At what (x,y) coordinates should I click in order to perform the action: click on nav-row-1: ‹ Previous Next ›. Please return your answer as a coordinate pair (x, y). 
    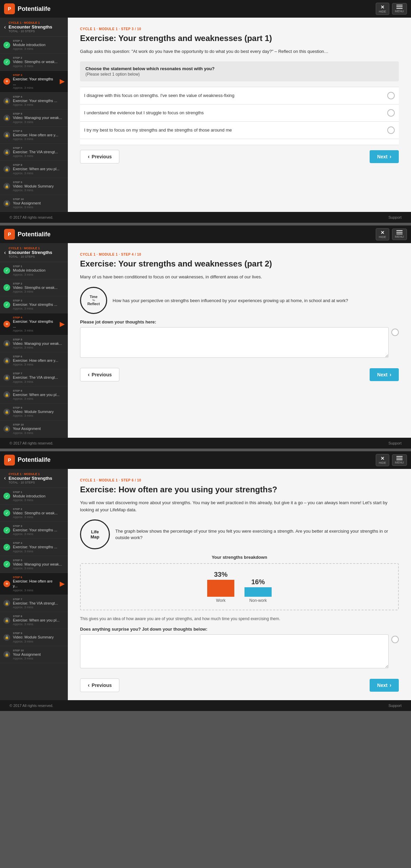
    Looking at the image, I should click on (239, 155).